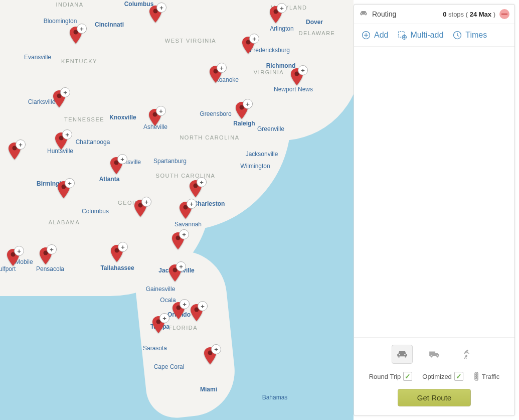 The height and width of the screenshot is (420, 519). I want to click on city-label: Sarasota, so click(155, 348).